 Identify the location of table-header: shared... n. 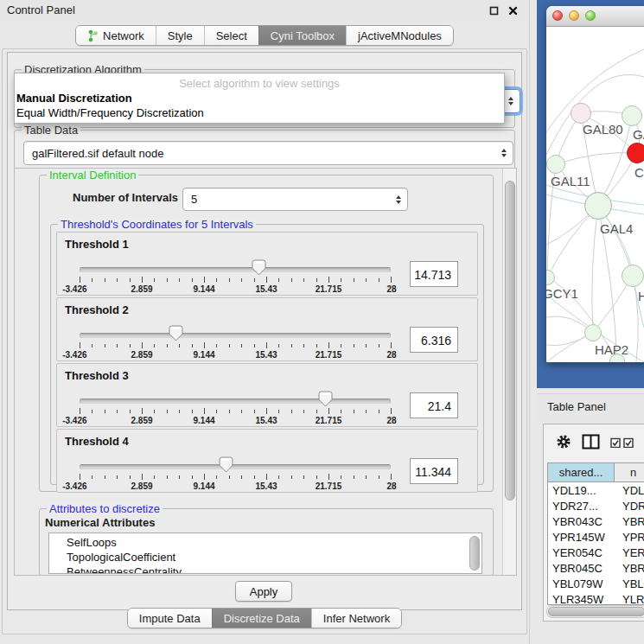
(596, 473).